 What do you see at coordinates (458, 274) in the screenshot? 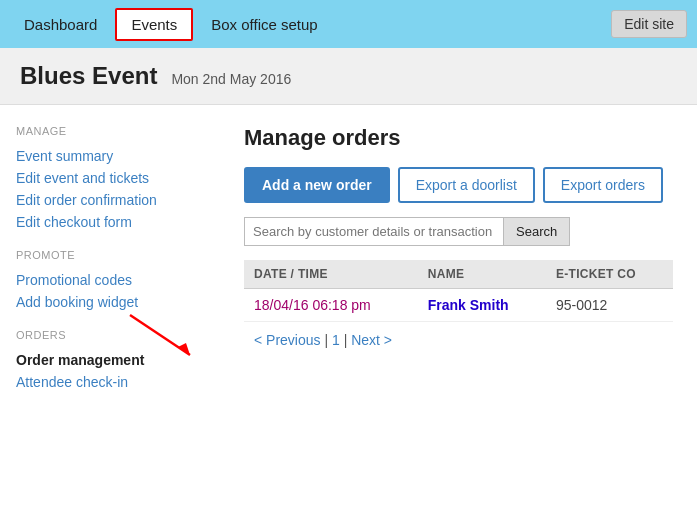
I see `table-header-row: DATE / TIME NAME E-TICKET CO` at bounding box center [458, 274].